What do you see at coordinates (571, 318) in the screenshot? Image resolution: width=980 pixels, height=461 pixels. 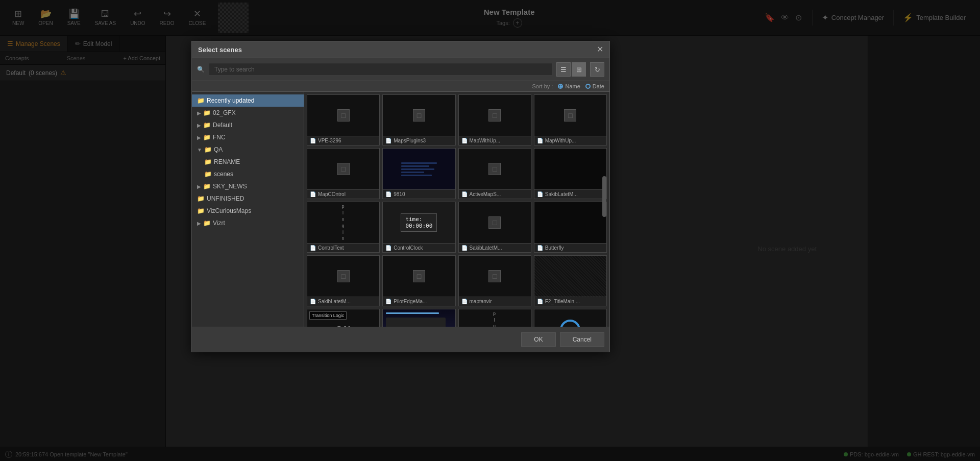 I see `scene-card-circle: 📄` at bounding box center [571, 318].